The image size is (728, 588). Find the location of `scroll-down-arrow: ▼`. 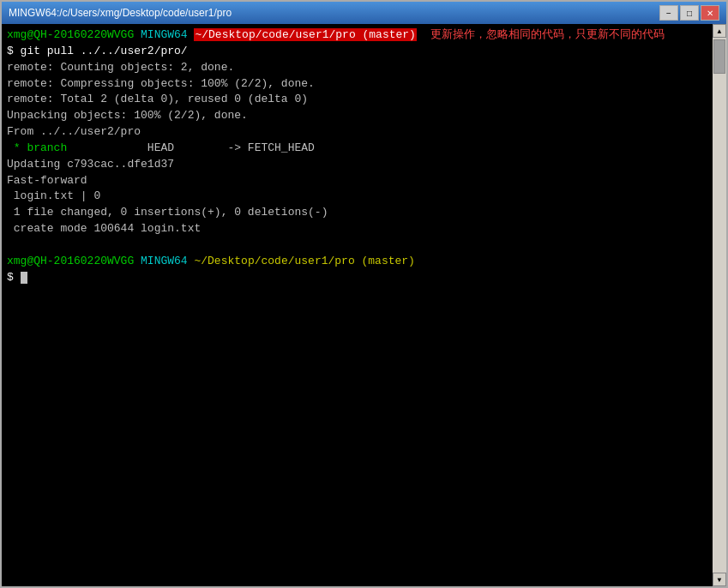

scroll-down-arrow: ▼ is located at coordinates (719, 579).